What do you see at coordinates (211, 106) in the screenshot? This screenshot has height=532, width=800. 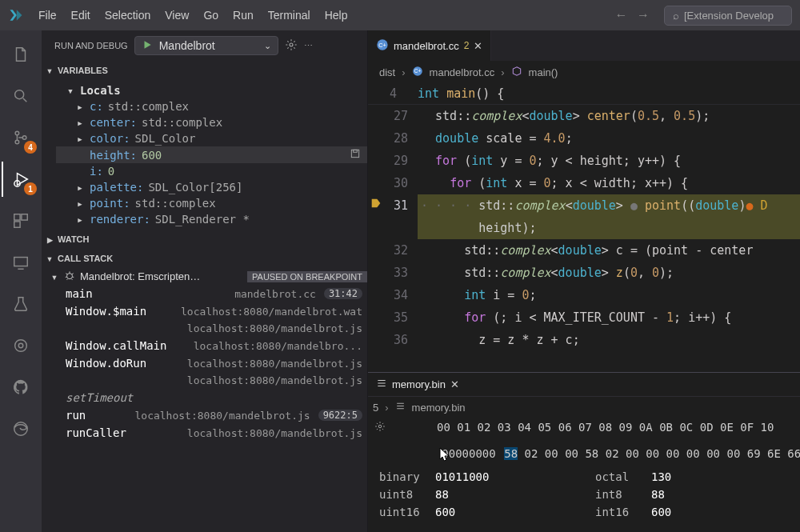 I see `variable-row: c: std::complex` at bounding box center [211, 106].